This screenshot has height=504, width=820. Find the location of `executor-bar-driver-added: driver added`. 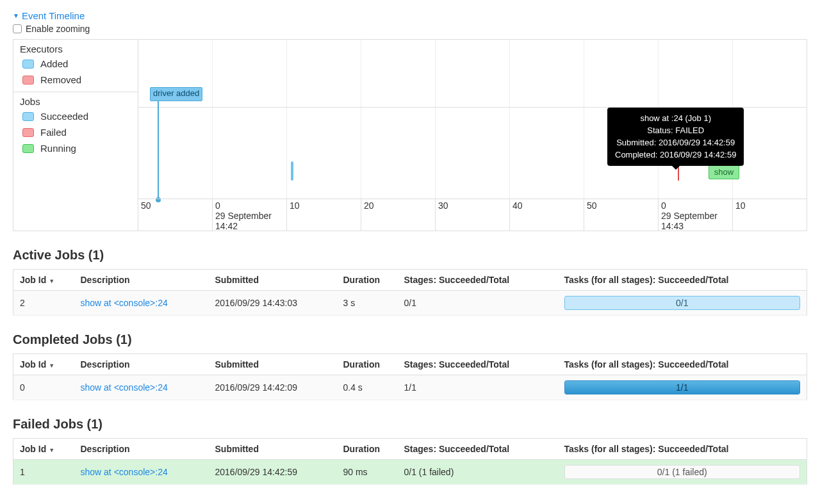

executor-bar-driver-added: driver added is located at coordinates (176, 94).